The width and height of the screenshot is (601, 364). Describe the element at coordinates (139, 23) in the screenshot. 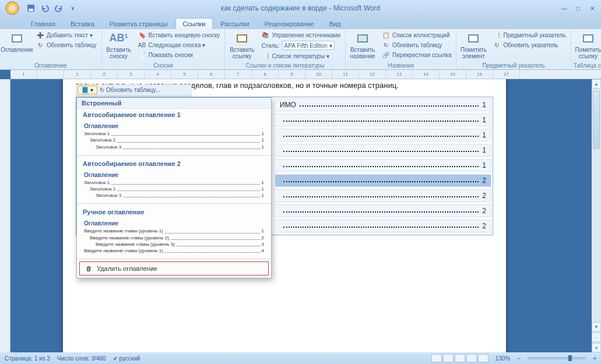

I see `tab-разметка страницы: Разметка страницы` at that location.